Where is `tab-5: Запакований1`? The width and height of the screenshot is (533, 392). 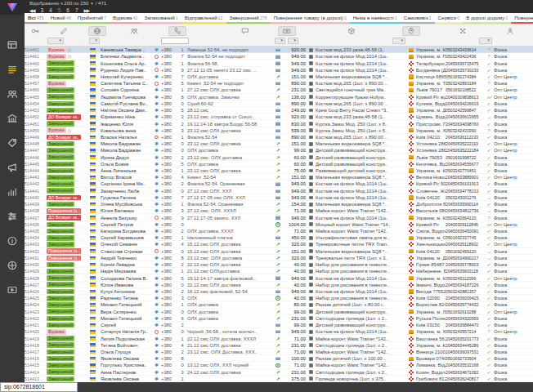 tab-5: Запакований1 is located at coordinates (162, 18).